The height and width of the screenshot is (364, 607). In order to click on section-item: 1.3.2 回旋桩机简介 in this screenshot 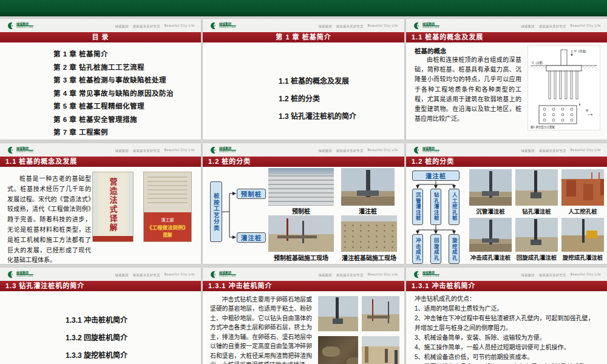, I will do `click(134, 339)`.